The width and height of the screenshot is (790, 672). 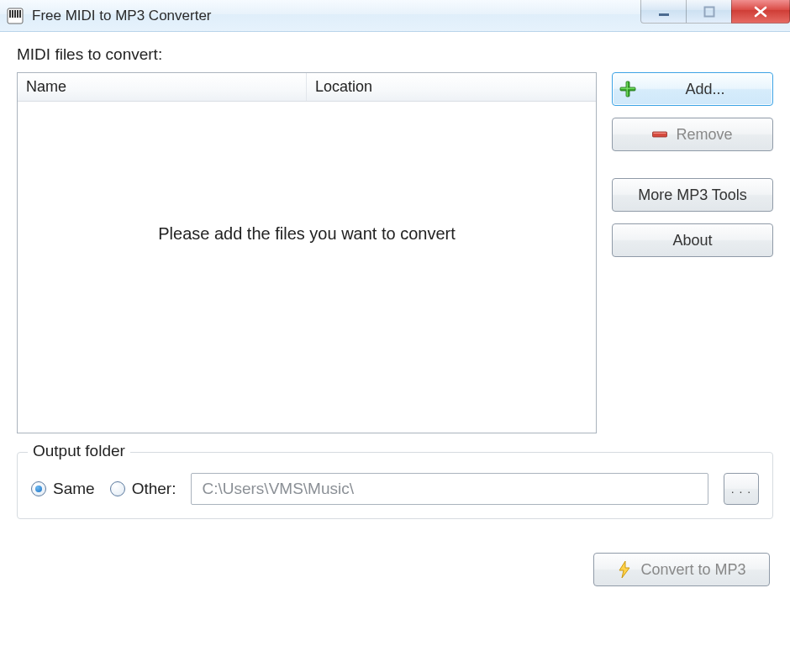 What do you see at coordinates (395, 16) in the screenshot?
I see `titlebar: Free MIDI to MP3 Converter` at bounding box center [395, 16].